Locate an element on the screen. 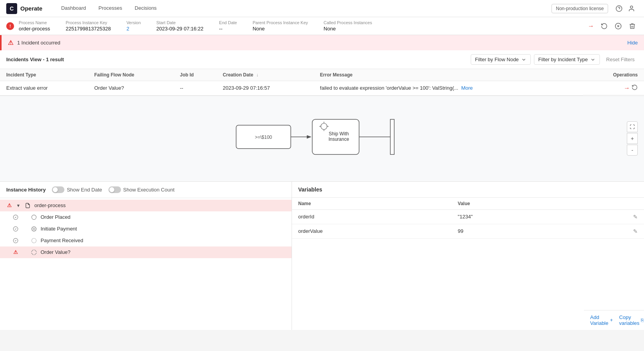 This screenshot has height=351, width=644. history-tree: ⚠ ▼ order-process Order Placed is located at coordinates (146, 229).